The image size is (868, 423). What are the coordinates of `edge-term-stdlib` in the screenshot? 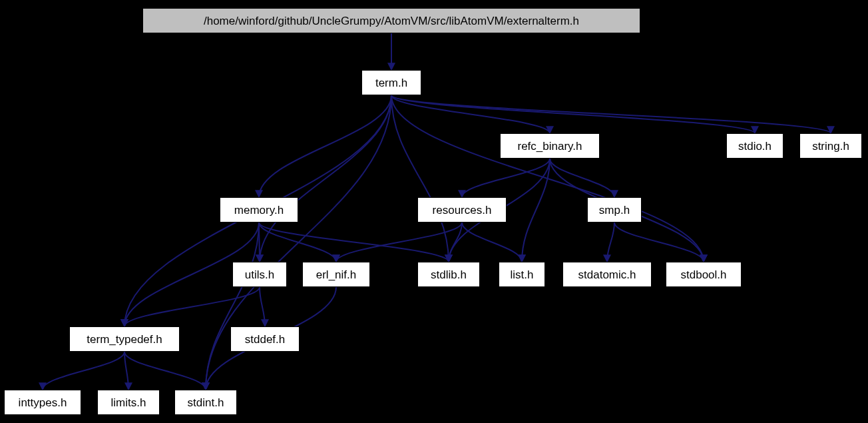 It's located at (420, 179).